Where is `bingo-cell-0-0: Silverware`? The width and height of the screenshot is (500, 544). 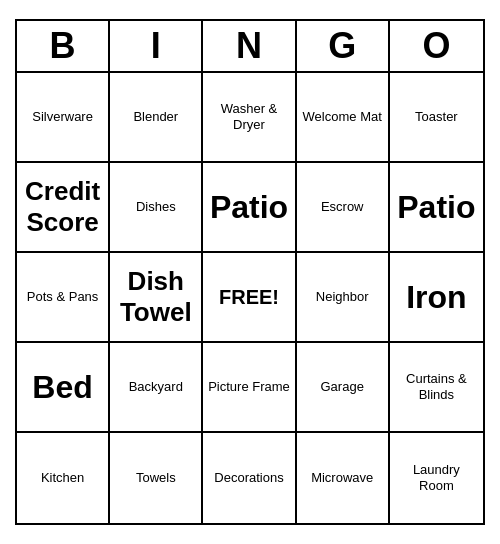 bingo-cell-0-0: Silverware is located at coordinates (64, 118).